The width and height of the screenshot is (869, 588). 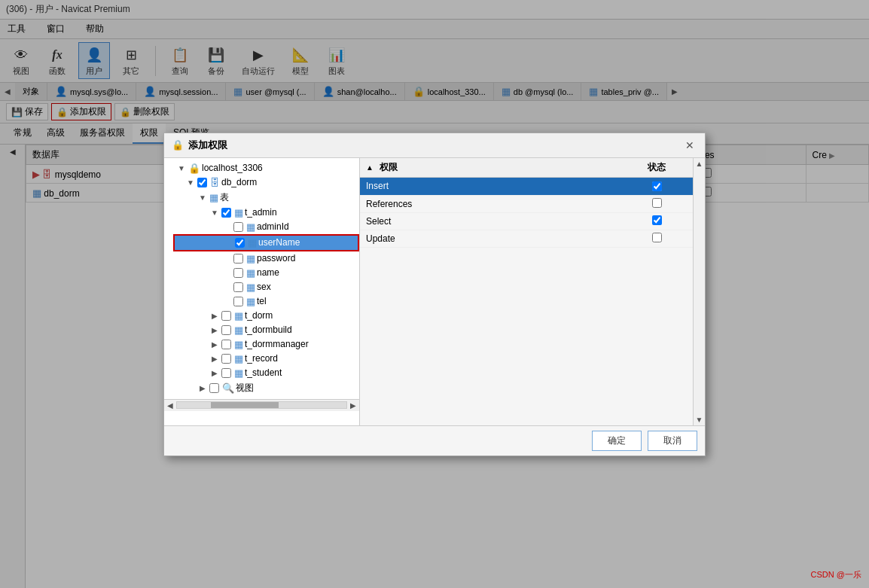 What do you see at coordinates (202, 182) in the screenshot?
I see `db-dorm-checkbox` at bounding box center [202, 182].